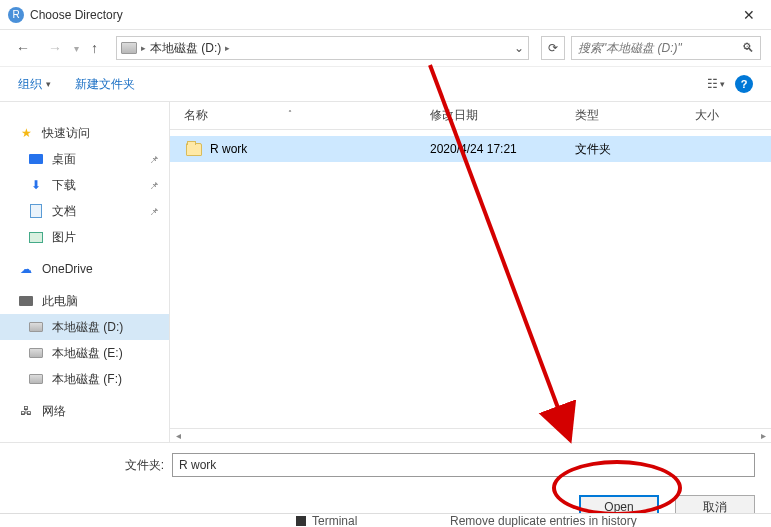  Describe the element at coordinates (290, 114) in the screenshot. I see `sort-caret-icon: ˄` at that location.